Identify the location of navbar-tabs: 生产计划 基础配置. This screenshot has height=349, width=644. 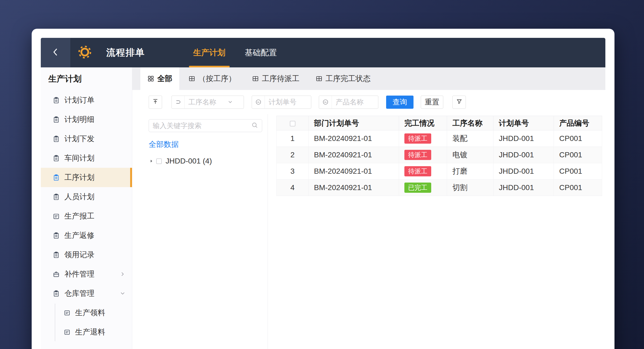
(235, 53).